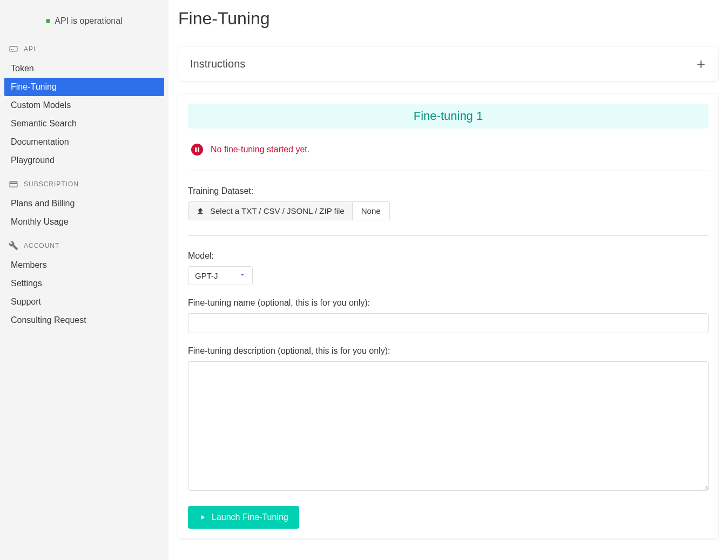 This screenshot has height=560, width=728. What do you see at coordinates (448, 303) in the screenshot?
I see `ft-name-label: Fine-tuning name (optional, this is for …` at bounding box center [448, 303].